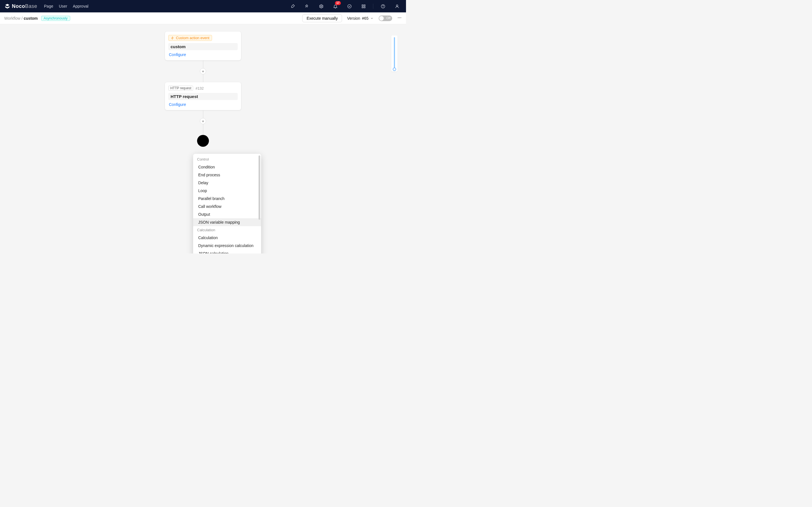 The height and width of the screenshot is (507, 812). What do you see at coordinates (227, 159) in the screenshot?
I see `dropdown-group-label: Control` at bounding box center [227, 159].